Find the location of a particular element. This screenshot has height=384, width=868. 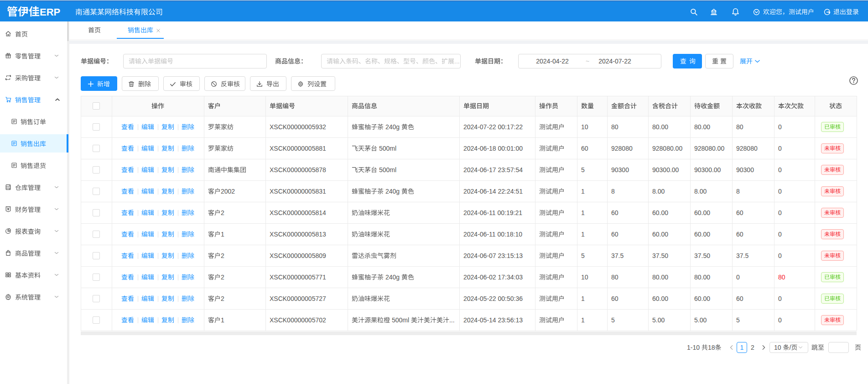

svg-text: 2002 is located at coordinates (228, 191).